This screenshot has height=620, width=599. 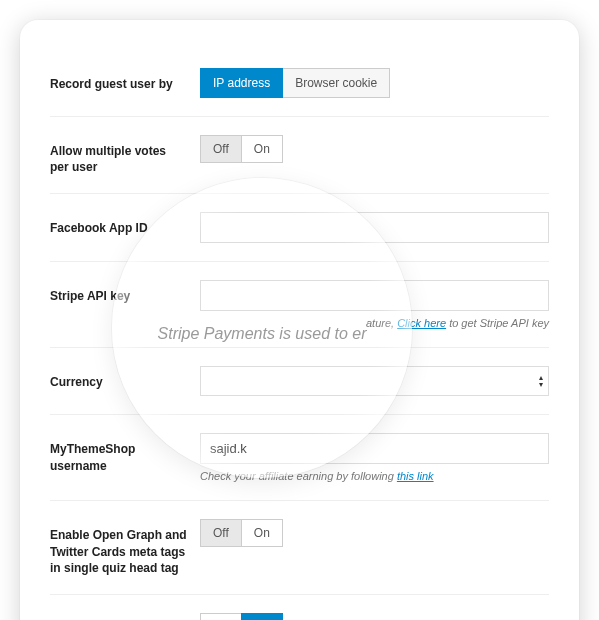 What do you see at coordinates (374, 381) in the screenshot?
I see `field-currency` at bounding box center [374, 381].